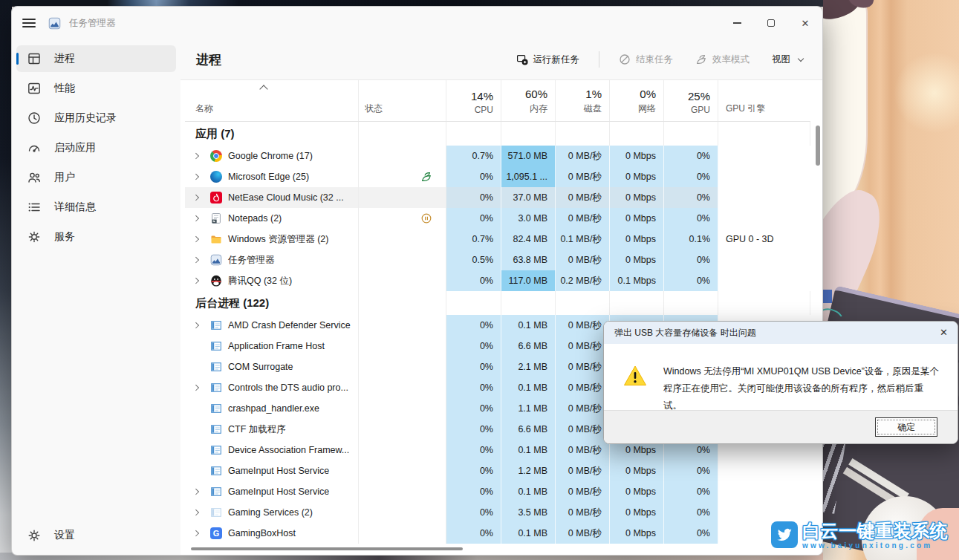  I want to click on process-name: AMD Crash Defender Service, so click(290, 325).